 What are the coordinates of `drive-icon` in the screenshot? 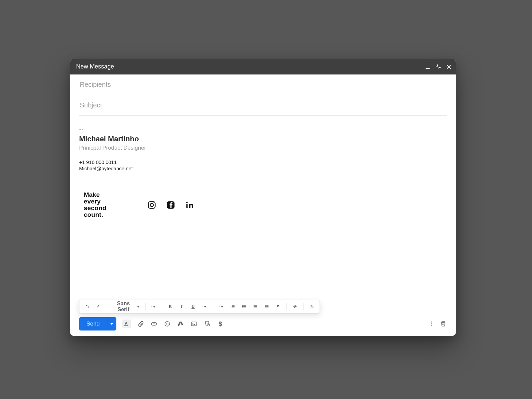 It's located at (181, 324).